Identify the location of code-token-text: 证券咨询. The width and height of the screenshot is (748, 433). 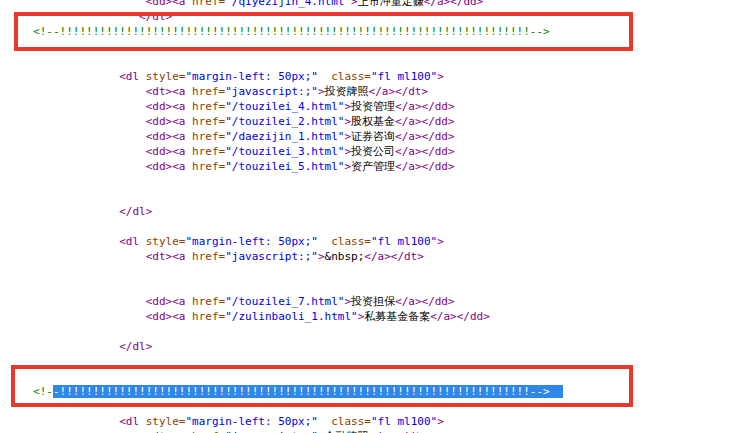
(373, 136).